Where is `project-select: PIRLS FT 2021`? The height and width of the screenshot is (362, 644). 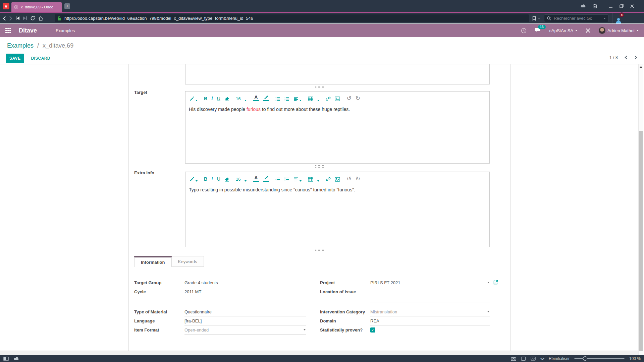 project-select: PIRLS FT 2021 is located at coordinates (430, 283).